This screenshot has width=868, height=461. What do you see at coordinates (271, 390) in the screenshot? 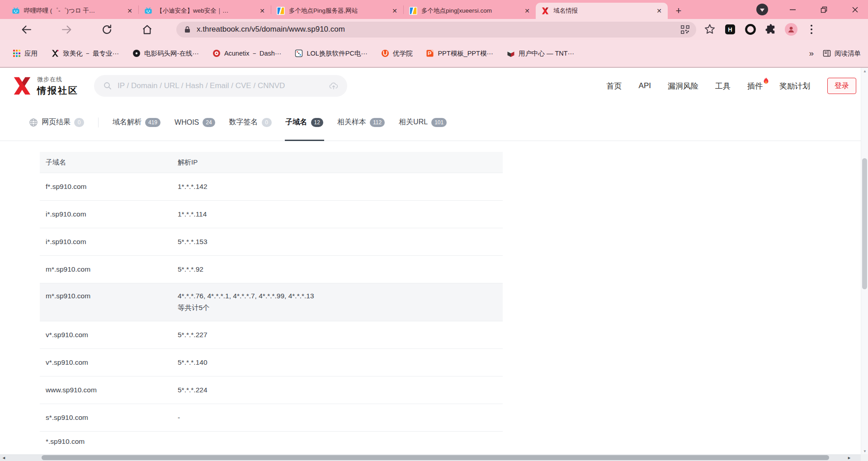
I see `table-row: www.sp910.com 5*.*.*.224` at bounding box center [271, 390].